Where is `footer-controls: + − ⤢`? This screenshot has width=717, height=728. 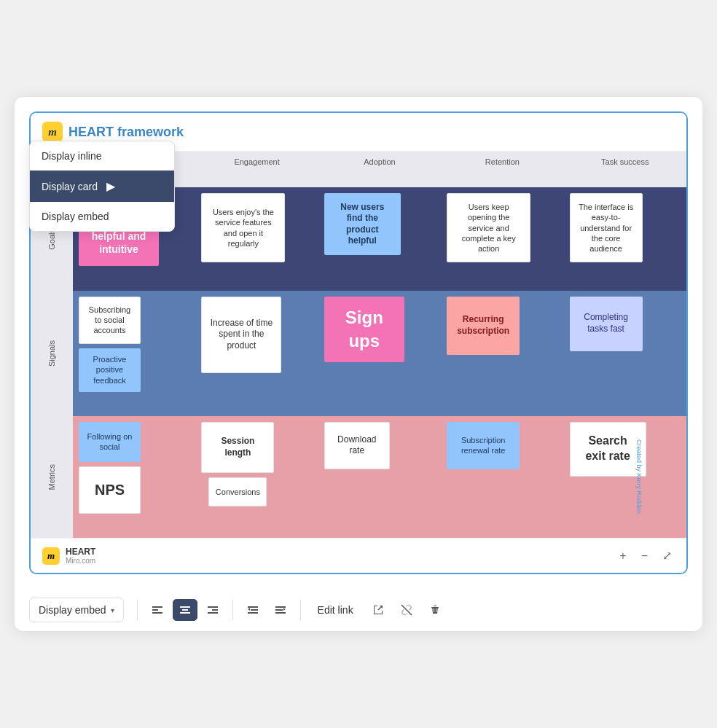
footer-controls: + − ⤢ is located at coordinates (646, 555).